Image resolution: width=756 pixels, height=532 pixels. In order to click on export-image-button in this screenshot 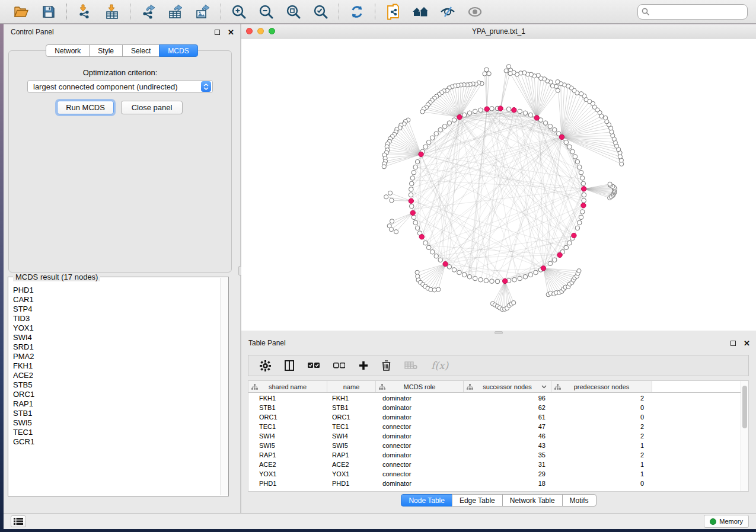, I will do `click(203, 12)`.